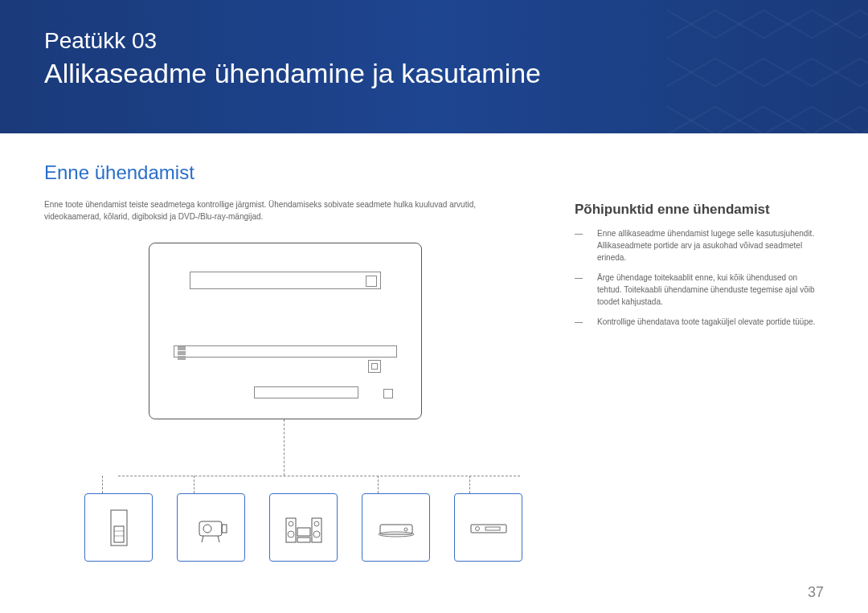 The image size is (868, 613). What do you see at coordinates (285, 352) in the screenshot?
I see `tv-bottom-panel` at bounding box center [285, 352].